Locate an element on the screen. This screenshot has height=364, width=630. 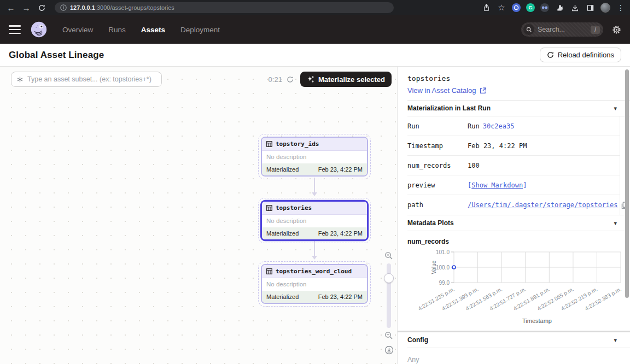
nav-item-deployment: Deployment is located at coordinates (200, 30).